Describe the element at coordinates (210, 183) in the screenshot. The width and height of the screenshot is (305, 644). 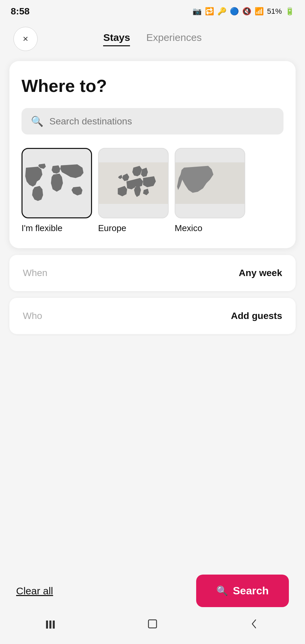
I see `mexico-map-svg` at that location.